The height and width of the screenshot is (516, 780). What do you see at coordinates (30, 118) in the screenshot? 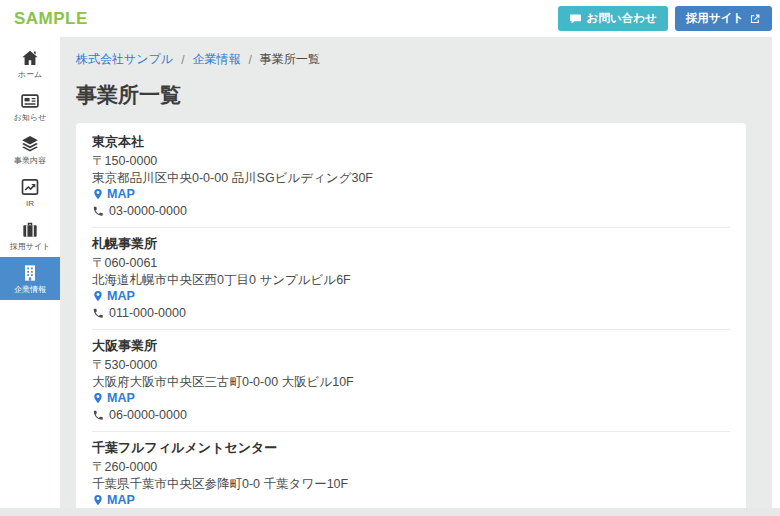
I see `sidebar-item-label: お知らせ` at bounding box center [30, 118].